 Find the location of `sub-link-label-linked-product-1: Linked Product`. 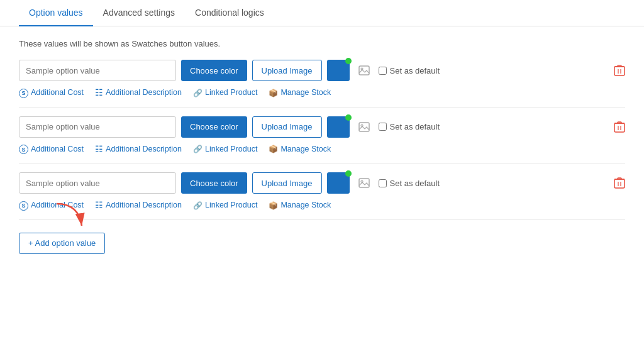

sub-link-label-linked-product-1: Linked Product is located at coordinates (231, 92).